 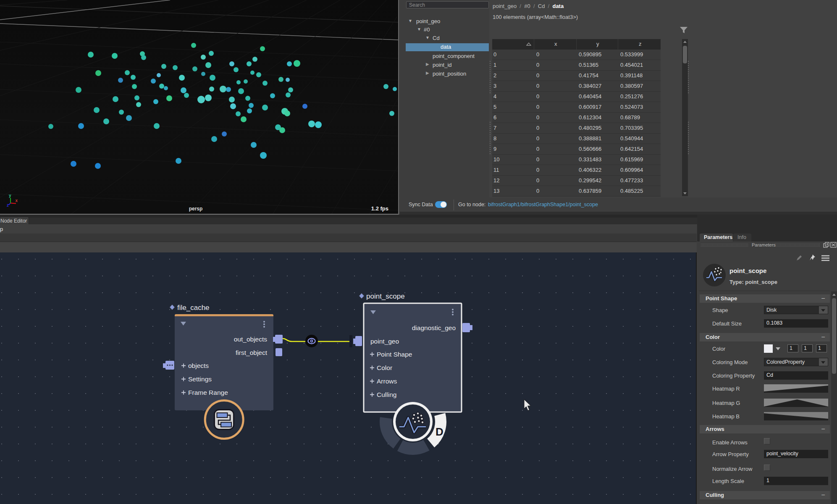 What do you see at coordinates (386, 395) in the screenshot?
I see `svg-text: Culling` at bounding box center [386, 395].